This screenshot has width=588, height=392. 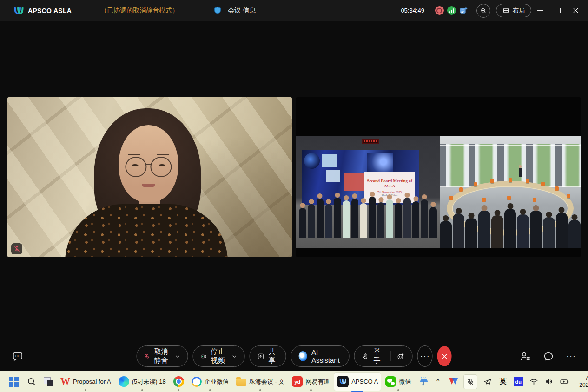 I want to click on meeting-info-button: 会议 信息, so click(x=242, y=11).